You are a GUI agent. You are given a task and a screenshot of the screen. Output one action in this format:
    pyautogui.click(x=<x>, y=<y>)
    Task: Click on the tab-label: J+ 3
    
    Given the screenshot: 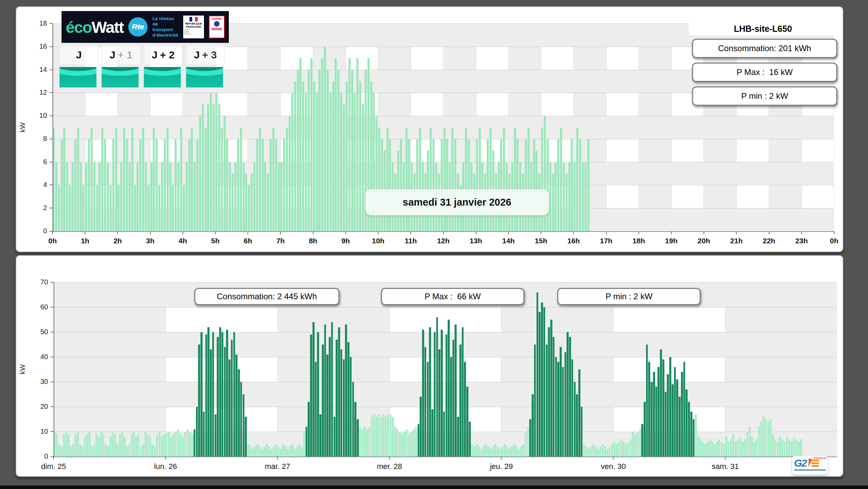 What is the action you would take?
    pyautogui.click(x=205, y=55)
    